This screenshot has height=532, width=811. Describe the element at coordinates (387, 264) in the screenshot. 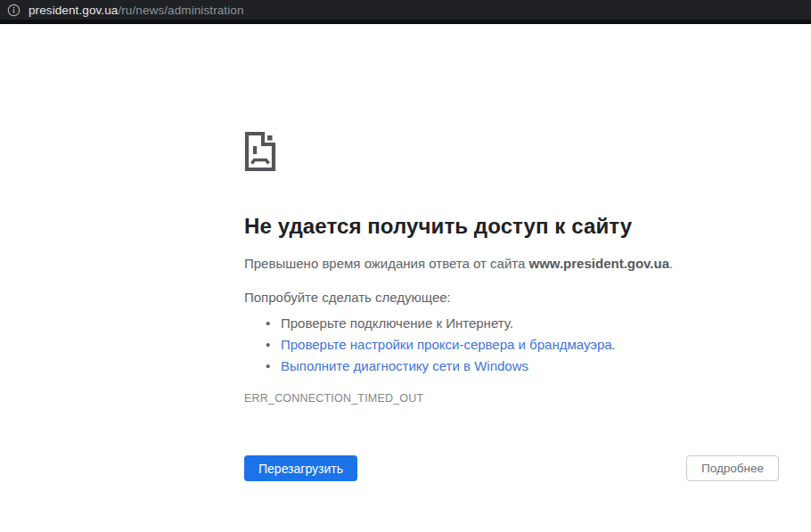

I see `subtitle-prefix: Превышено время ожидания ответа от сайта` at that location.